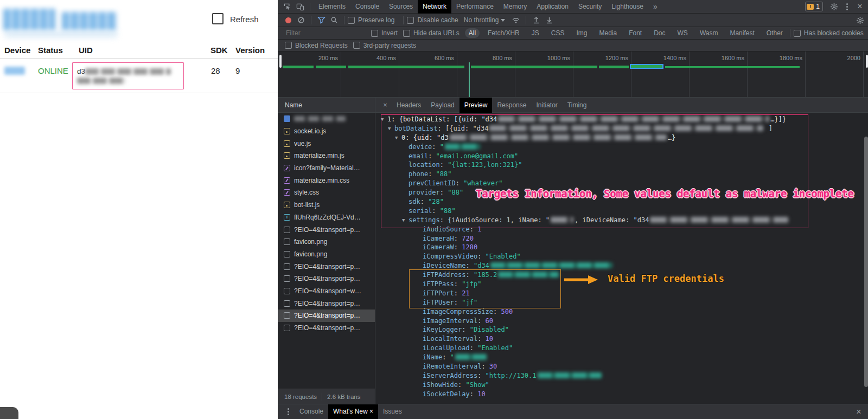  I want to click on drawer-close-icon: ×, so click(859, 412).